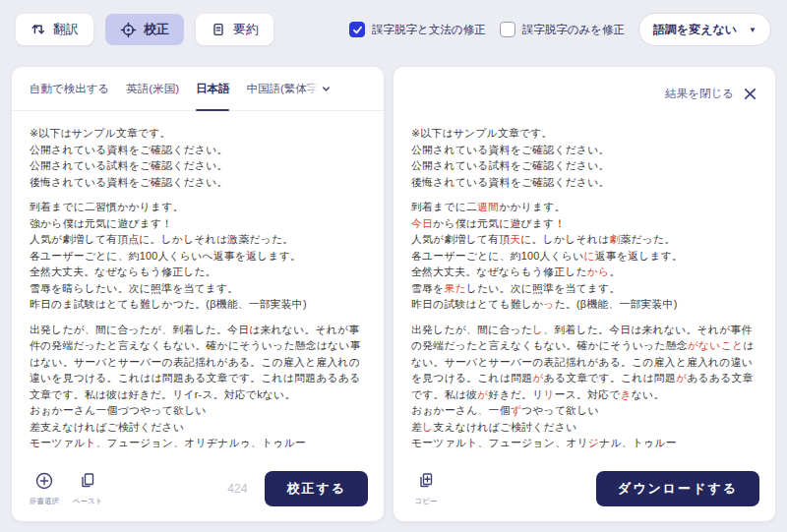 The image size is (787, 532). Describe the element at coordinates (639, 256) in the screenshot. I see `plain-text: 返事を返します。` at that location.